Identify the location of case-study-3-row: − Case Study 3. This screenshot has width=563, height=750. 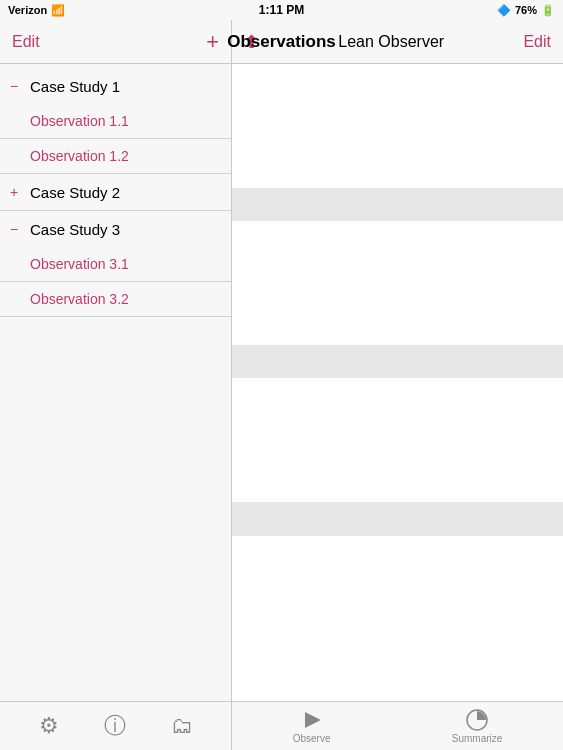
(116, 229).